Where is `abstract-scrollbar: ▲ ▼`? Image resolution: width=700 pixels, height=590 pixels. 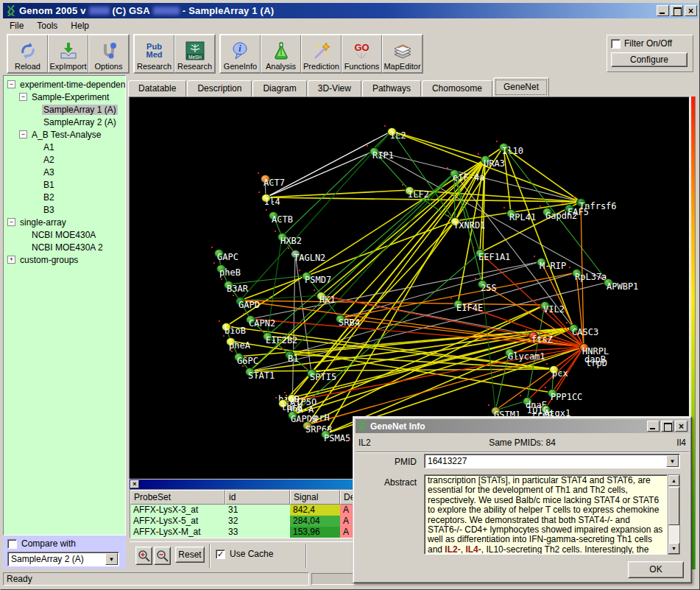
abstract-scrollbar: ▲ ▼ is located at coordinates (674, 514).